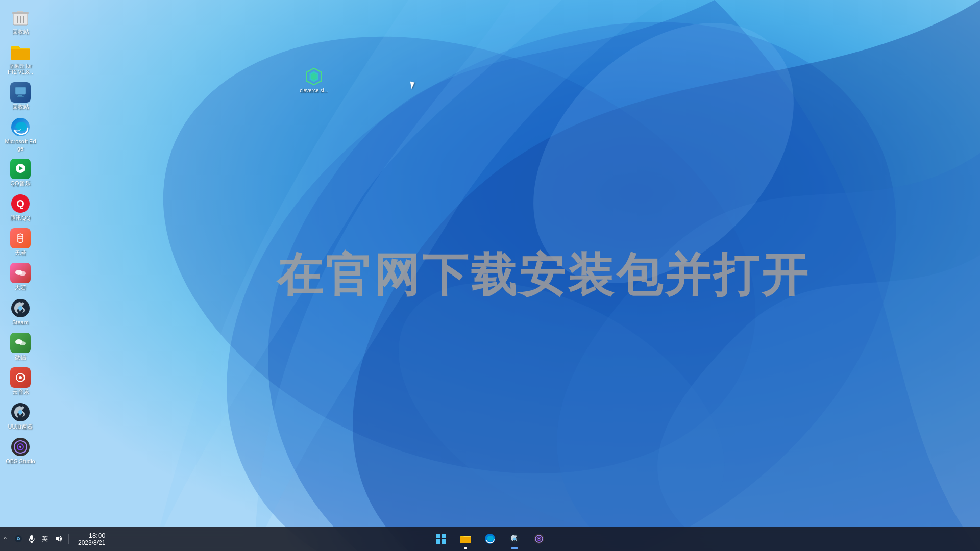 The image size is (980, 551). What do you see at coordinates (20, 322) in the screenshot?
I see `steam-label: Steam` at bounding box center [20, 322].